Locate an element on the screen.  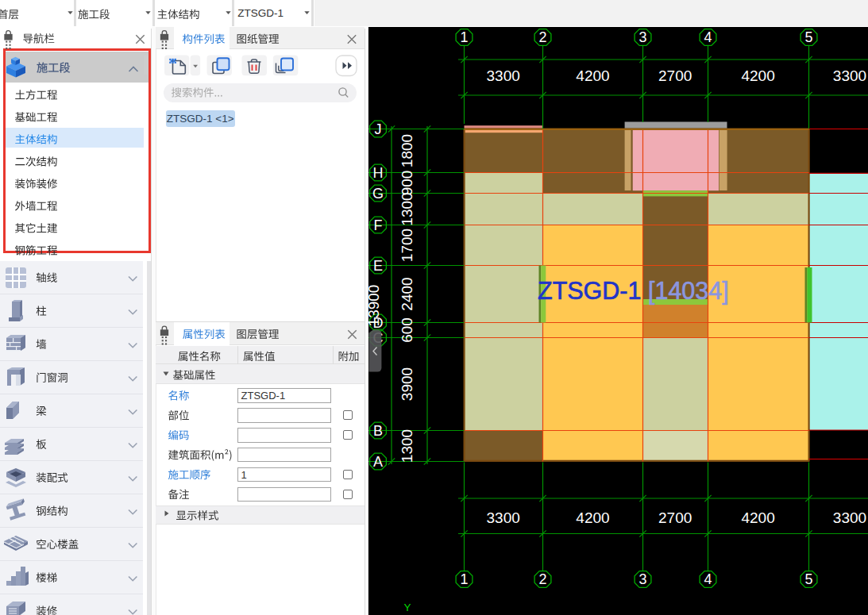
svg-text: A is located at coordinates (378, 462).